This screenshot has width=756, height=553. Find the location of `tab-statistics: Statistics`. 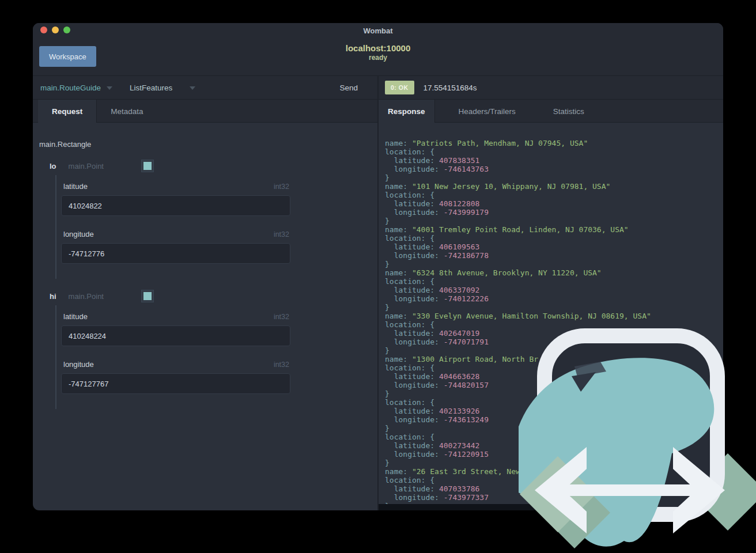

tab-statistics: Statistics is located at coordinates (569, 111).